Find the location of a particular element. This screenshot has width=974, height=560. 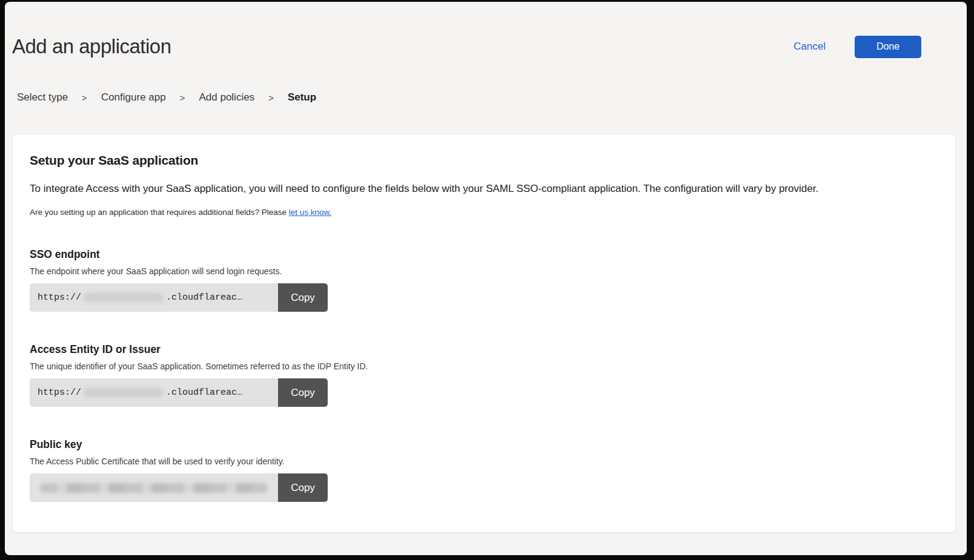

done-button: Done is located at coordinates (888, 47).